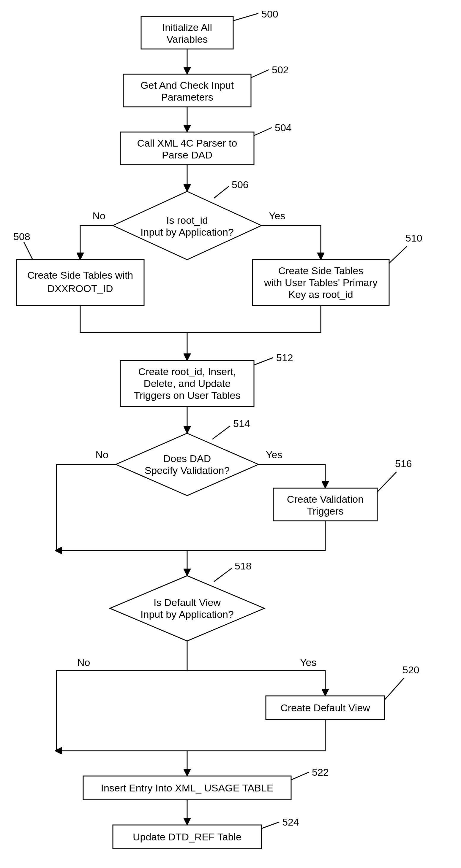 The height and width of the screenshot is (868, 461). Describe the element at coordinates (291, 822) in the screenshot. I see `ref-524: 524` at that location.